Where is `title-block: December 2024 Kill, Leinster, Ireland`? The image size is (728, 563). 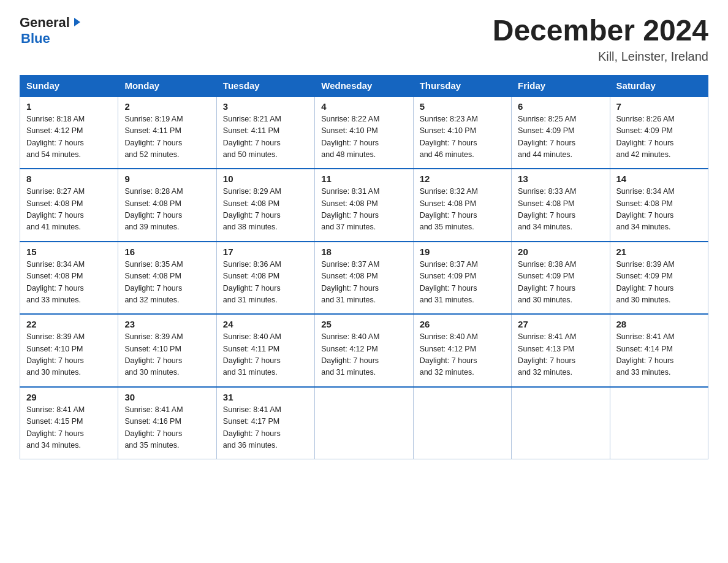
title-block: December 2024 Kill, Leinster, Ireland is located at coordinates (601, 39).